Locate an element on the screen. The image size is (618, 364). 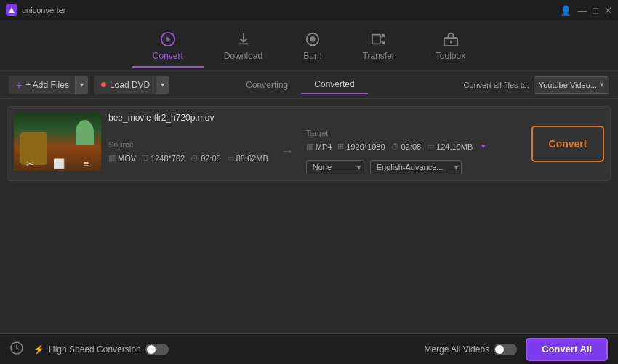
close-icon: ✕ is located at coordinates (608, 10).